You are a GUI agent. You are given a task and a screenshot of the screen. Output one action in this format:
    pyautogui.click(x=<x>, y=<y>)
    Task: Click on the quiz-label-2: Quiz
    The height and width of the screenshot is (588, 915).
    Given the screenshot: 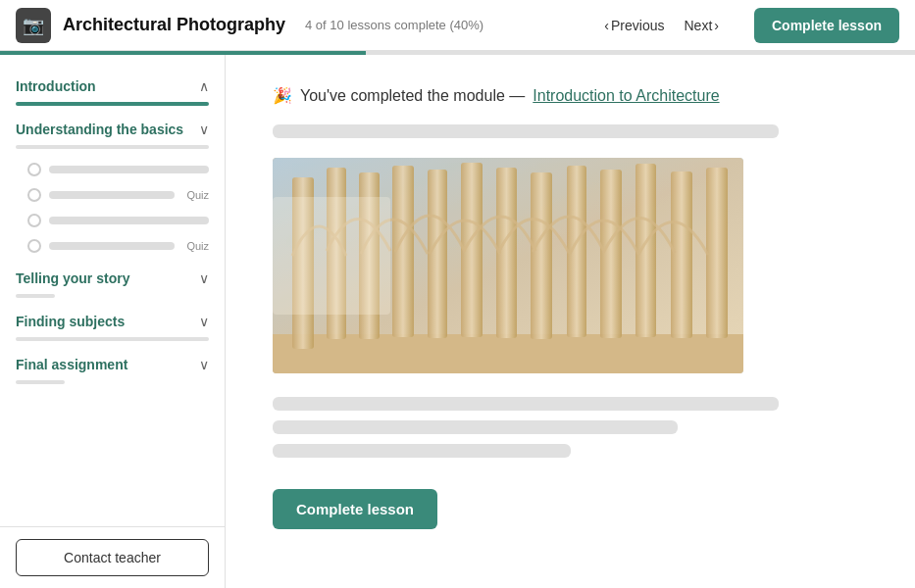 What is the action you would take?
    pyautogui.click(x=198, y=246)
    